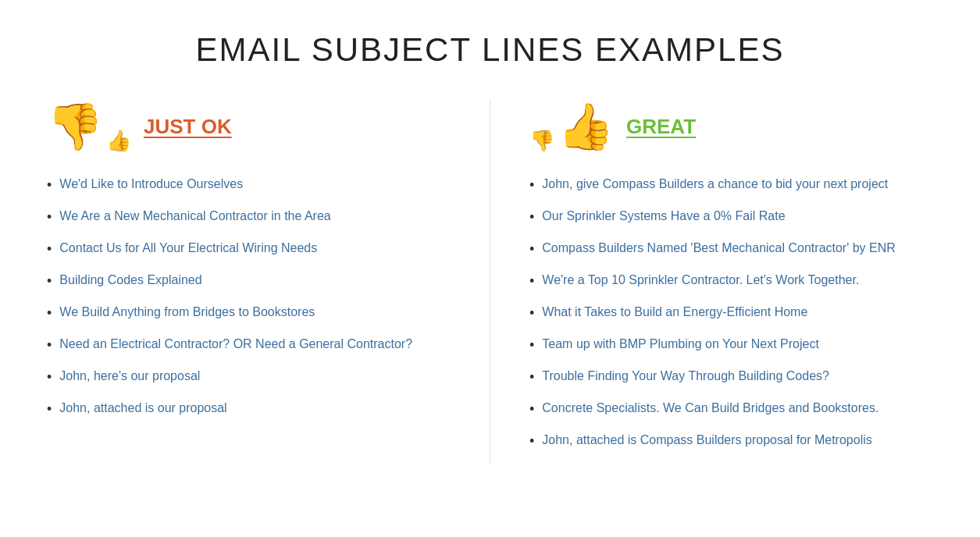 The height and width of the screenshot is (537, 980). I want to click on thumbs-up-small-icon: 👍, so click(119, 140).